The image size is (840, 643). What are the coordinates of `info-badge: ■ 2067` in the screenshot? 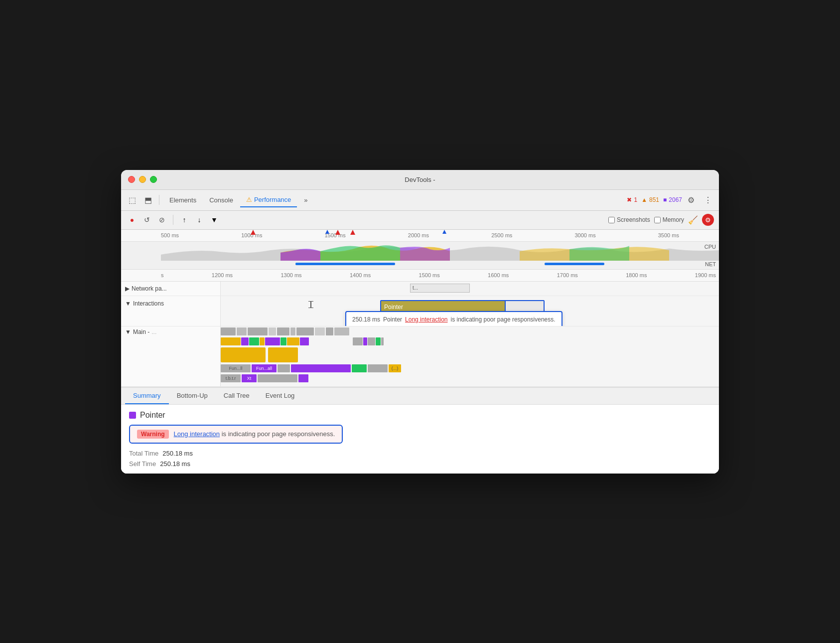 It's located at (673, 200).